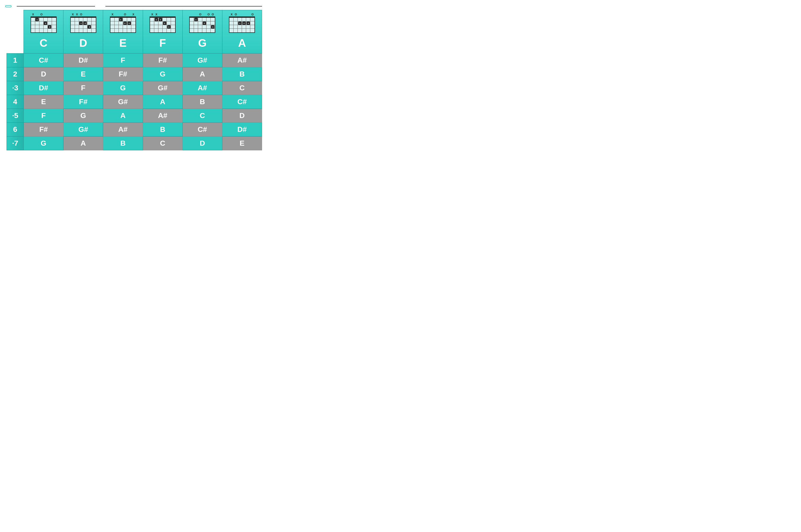 This screenshot has height=532, width=801. I want to click on chord-diagram: XOO123, so click(242, 23).